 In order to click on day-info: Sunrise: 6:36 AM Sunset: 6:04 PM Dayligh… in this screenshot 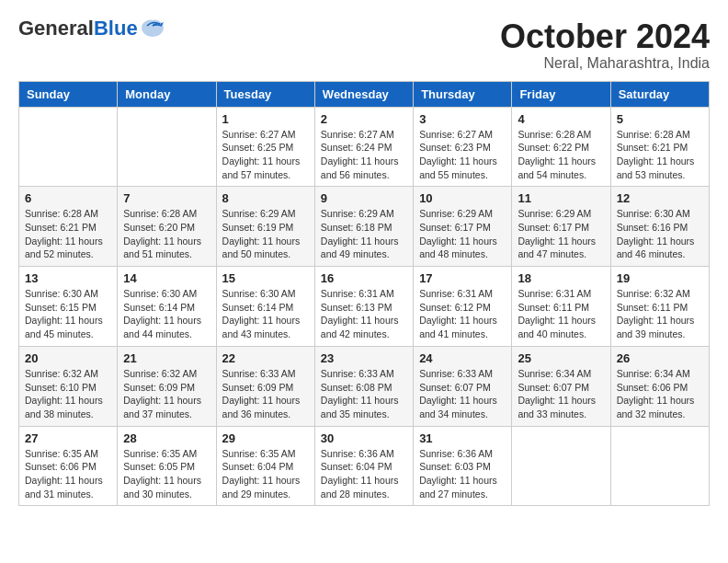, I will do `click(364, 475)`.